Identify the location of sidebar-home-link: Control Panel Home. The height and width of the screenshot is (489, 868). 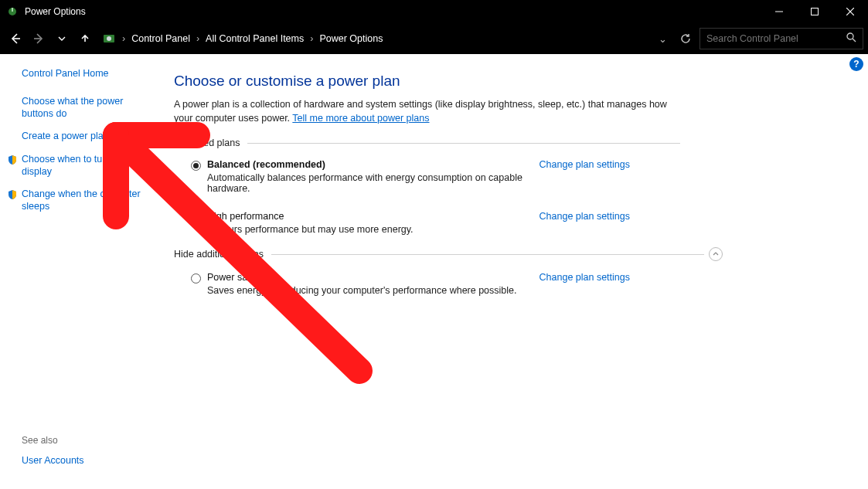
(65, 73).